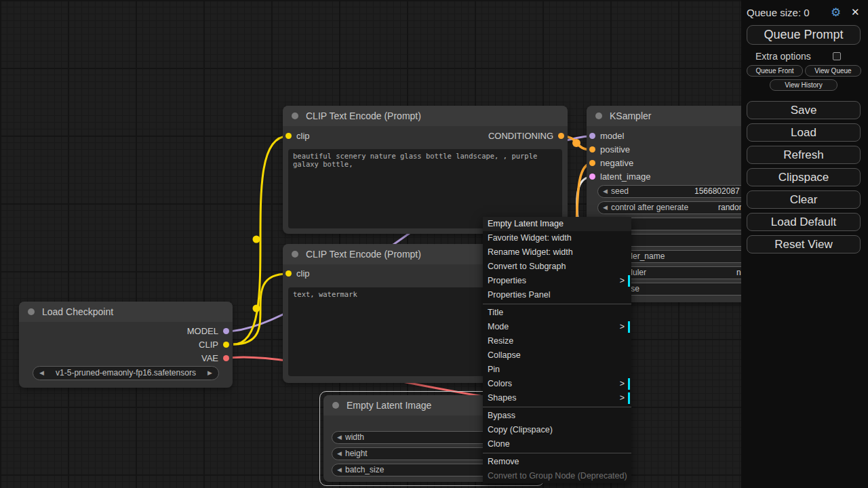  Describe the element at coordinates (661, 150) in the screenshot. I see `input-slot-positive: positive` at that location.